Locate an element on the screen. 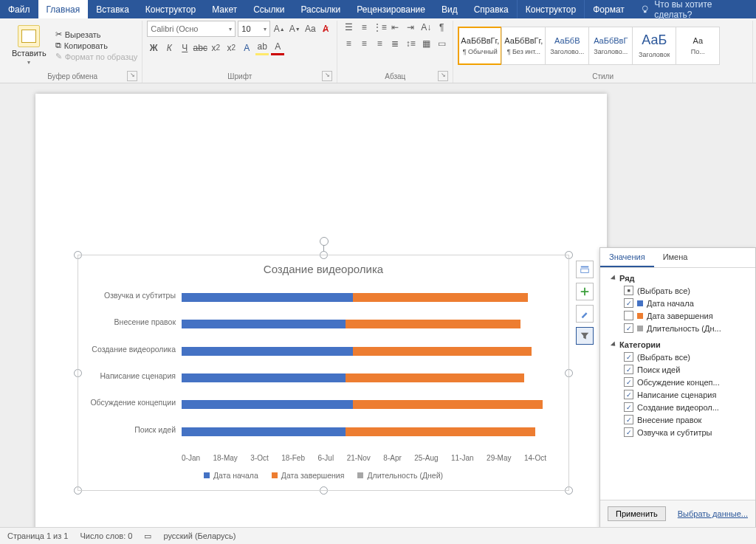 The width and height of the screenshot is (756, 544). proofing-icon: ▭ is located at coordinates (148, 536).